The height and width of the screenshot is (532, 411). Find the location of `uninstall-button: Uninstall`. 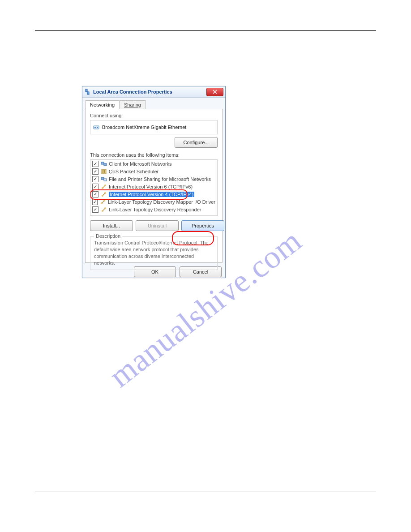

uninstall-button: Uninstall is located at coordinates (157, 226).